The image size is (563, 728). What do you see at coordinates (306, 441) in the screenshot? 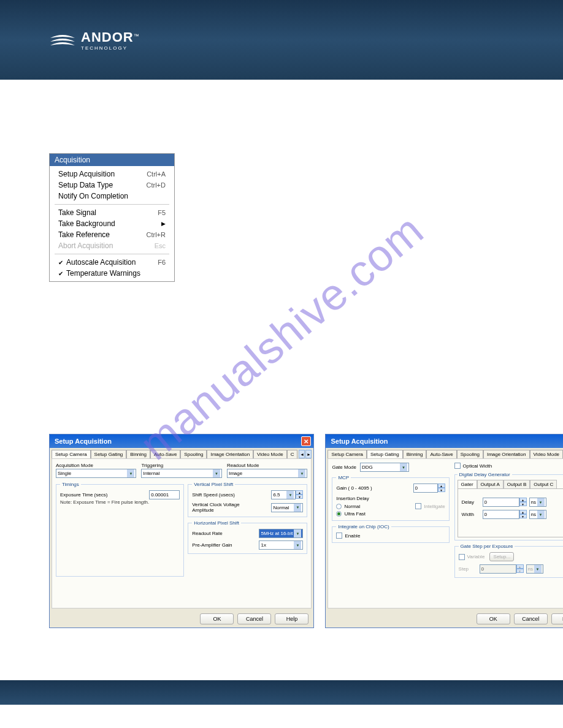
I see `close-button: ✕` at bounding box center [306, 441].